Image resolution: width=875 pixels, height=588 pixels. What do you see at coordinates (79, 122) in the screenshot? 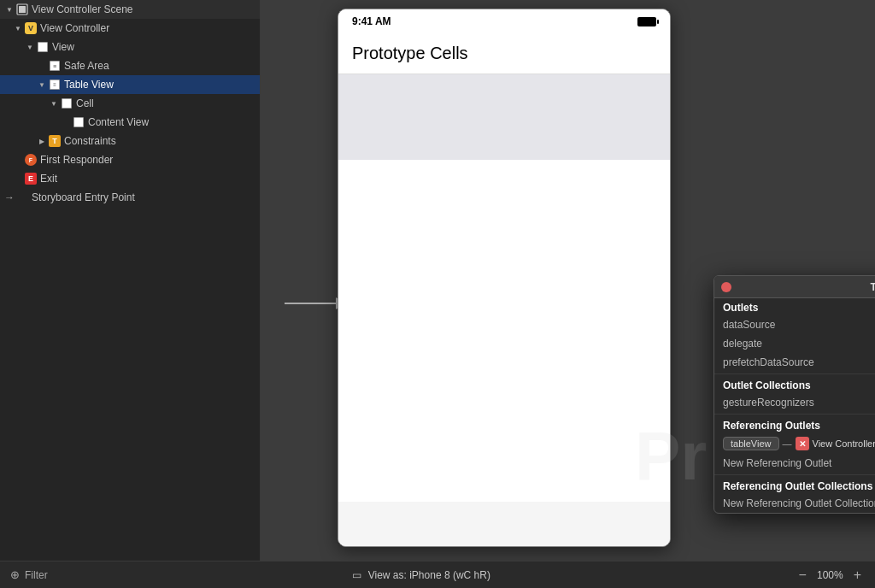
I see `contentview-icon` at bounding box center [79, 122].